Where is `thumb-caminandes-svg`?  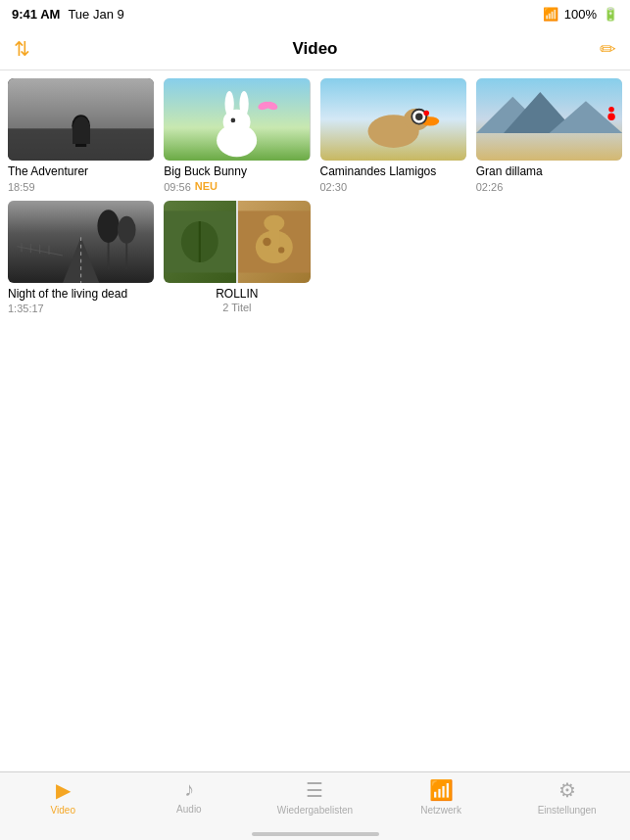 thumb-caminandes-svg is located at coordinates (394, 119).